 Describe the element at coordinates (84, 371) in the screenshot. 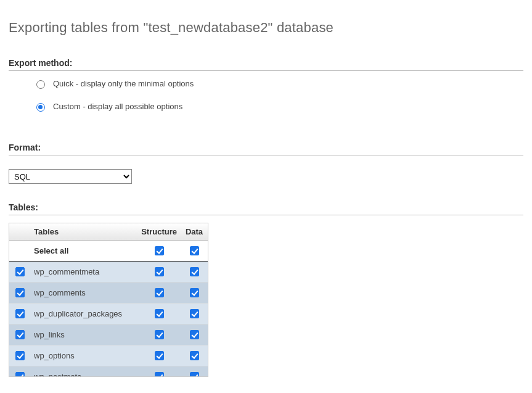

I see `row-table-name: wp_postmeta` at that location.